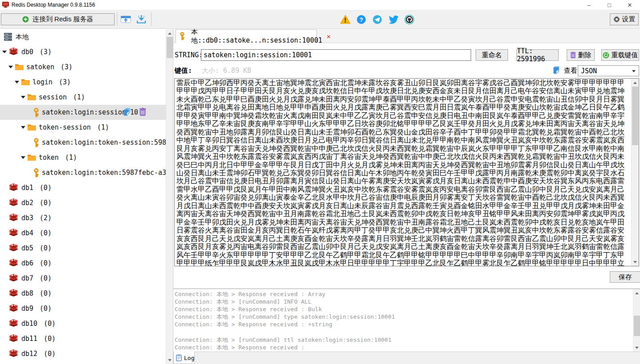 This screenshot has width=640, height=364. I want to click on maximize-button: □, so click(609, 5).